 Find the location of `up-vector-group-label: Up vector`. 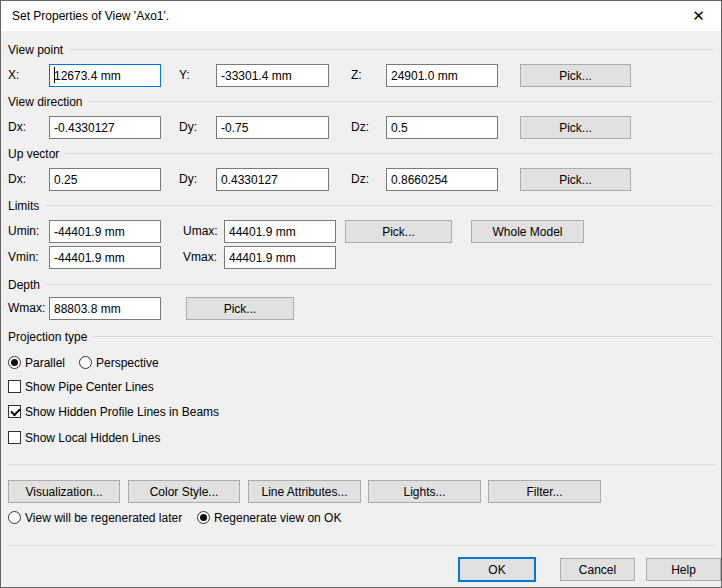

up-vector-group-label: Up vector is located at coordinates (36, 154).